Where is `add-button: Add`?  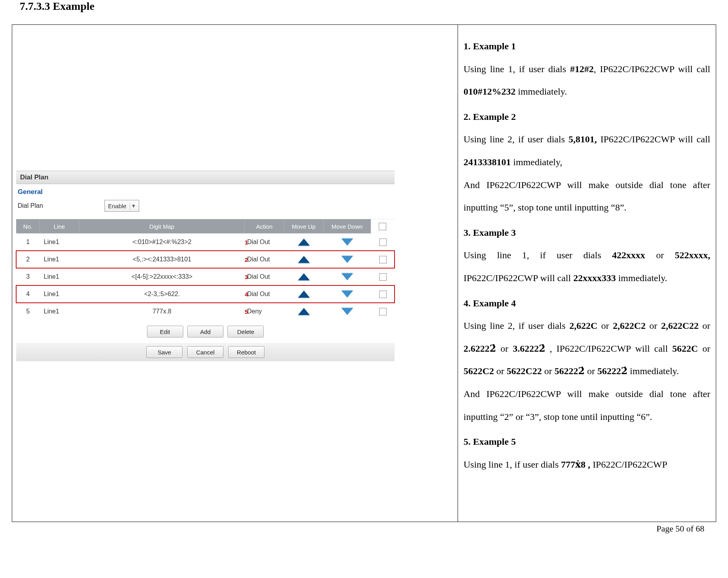
add-button: Add is located at coordinates (205, 332).